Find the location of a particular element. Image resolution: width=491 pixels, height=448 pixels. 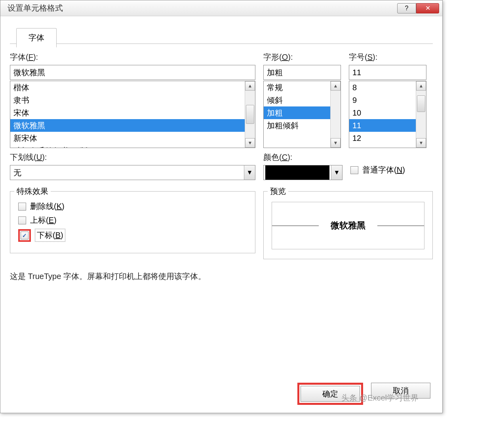

list-item: 10 is located at coordinates (383, 113).